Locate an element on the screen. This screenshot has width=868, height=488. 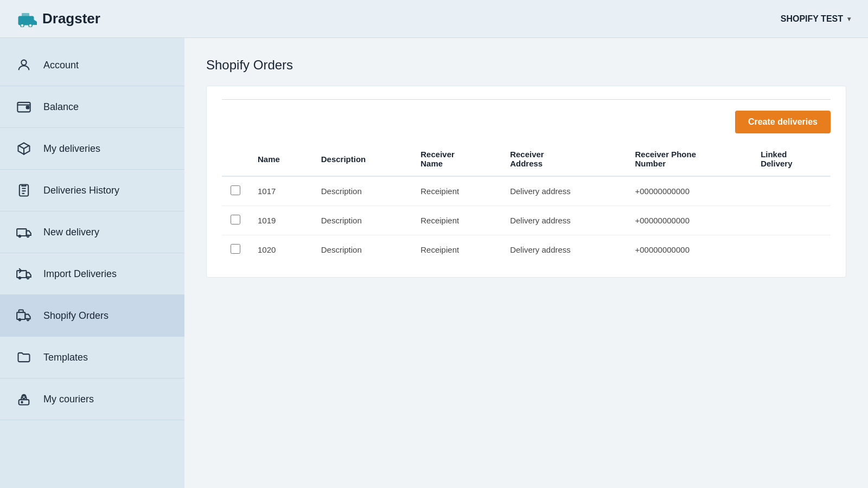
sidebar-item-label: My deliveries is located at coordinates (72, 149).